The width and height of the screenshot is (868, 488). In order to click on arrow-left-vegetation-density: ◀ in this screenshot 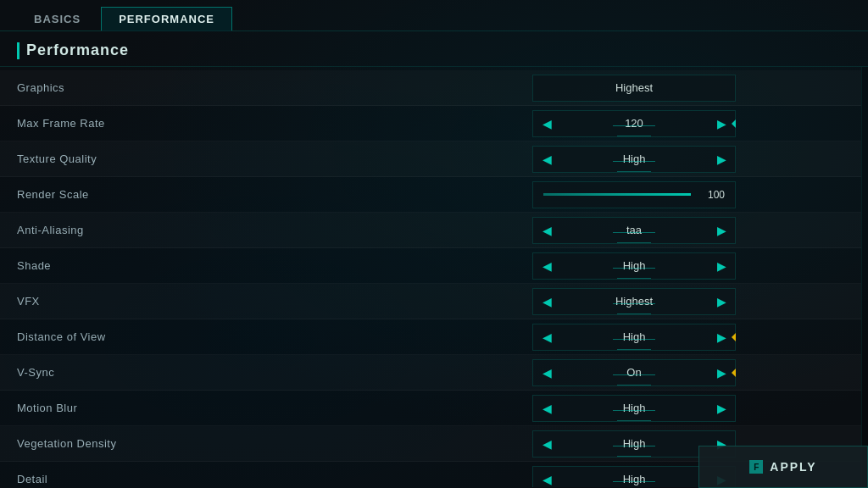, I will do `click(547, 444)`.